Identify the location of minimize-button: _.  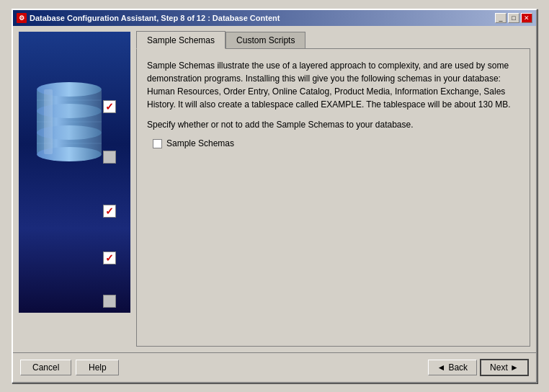
(501, 18).